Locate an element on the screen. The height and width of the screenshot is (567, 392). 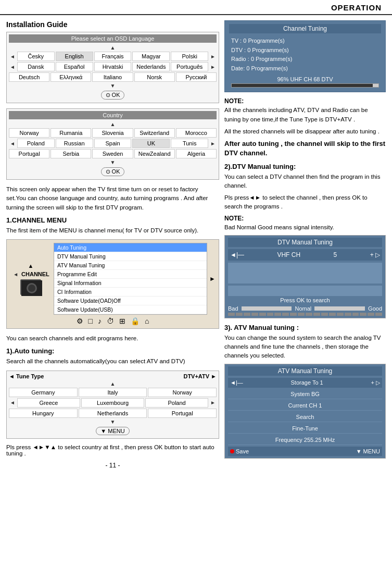
menu-item-dtv-manual: DTV Manual Tuning is located at coordinates (130, 256).